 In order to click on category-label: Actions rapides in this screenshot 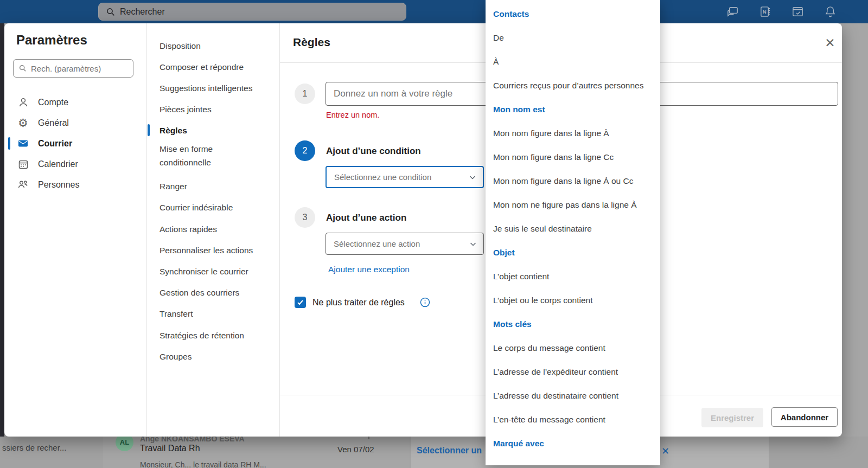, I will do `click(188, 229)`.